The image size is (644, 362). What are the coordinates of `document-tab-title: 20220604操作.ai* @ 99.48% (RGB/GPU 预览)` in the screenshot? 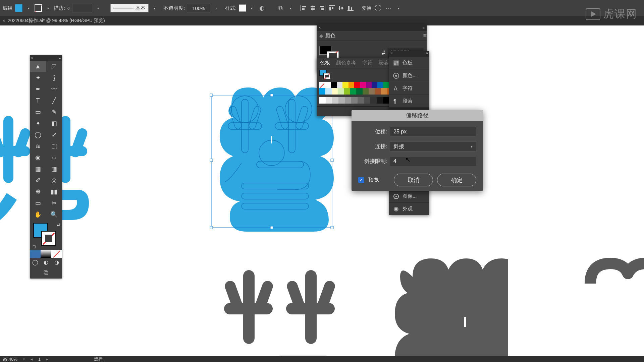 It's located at (56, 21).